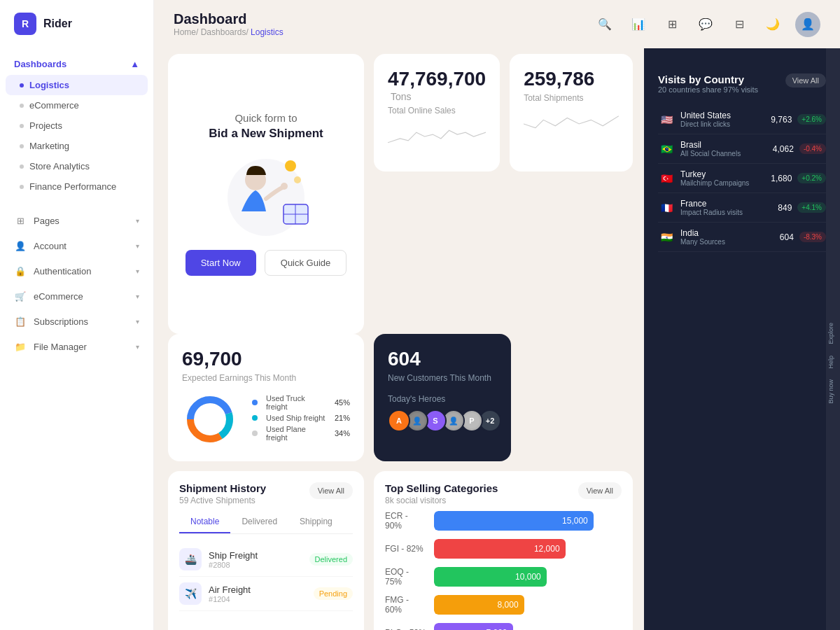 The height and width of the screenshot is (630, 840). What do you see at coordinates (266, 194) in the screenshot?
I see `hero-card: Quick form to Bid a New Shipment` at bounding box center [266, 194].